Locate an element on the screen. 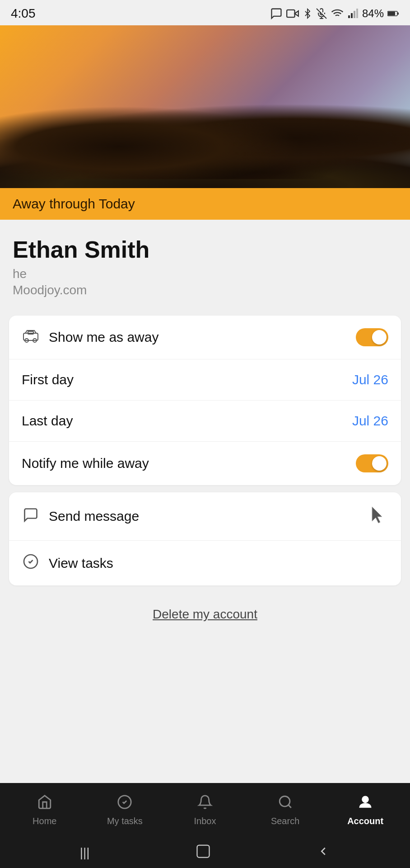  system-nav-home is located at coordinates (203, 853).